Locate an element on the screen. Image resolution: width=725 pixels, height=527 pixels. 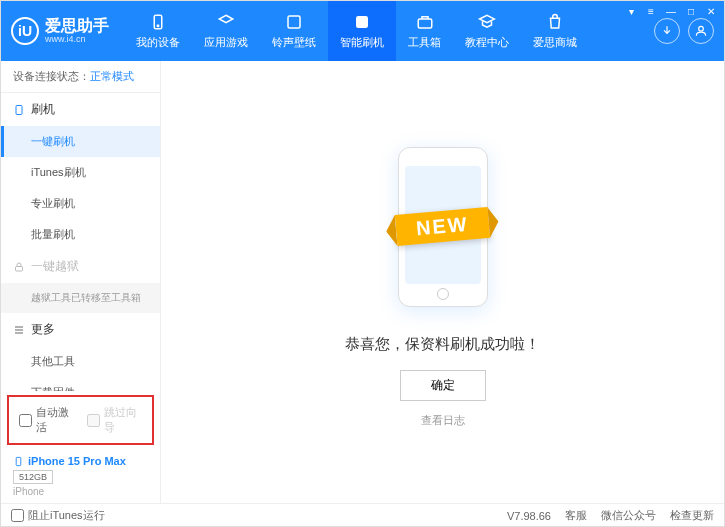
view-log-link: 查看日志 is located at coordinates (443, 420).